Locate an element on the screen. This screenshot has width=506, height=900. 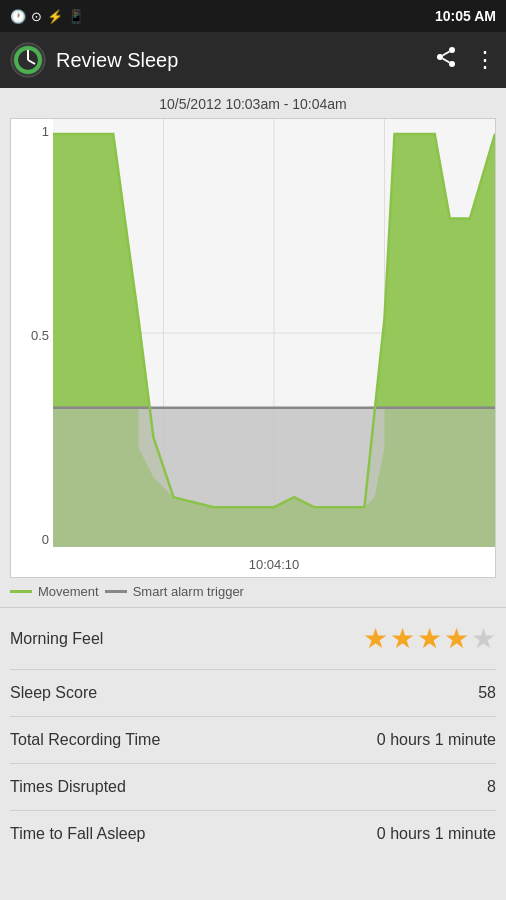
menu-icon: ⋮ is located at coordinates (485, 60).